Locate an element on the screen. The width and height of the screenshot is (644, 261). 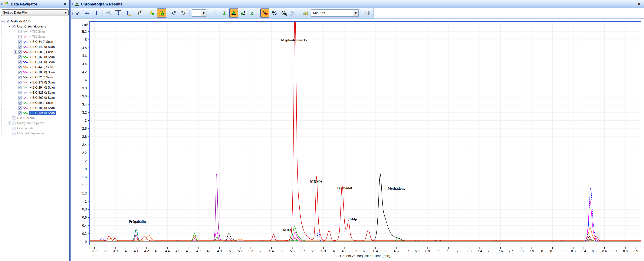
toolbar-grip is located at coordinates (72, 13).